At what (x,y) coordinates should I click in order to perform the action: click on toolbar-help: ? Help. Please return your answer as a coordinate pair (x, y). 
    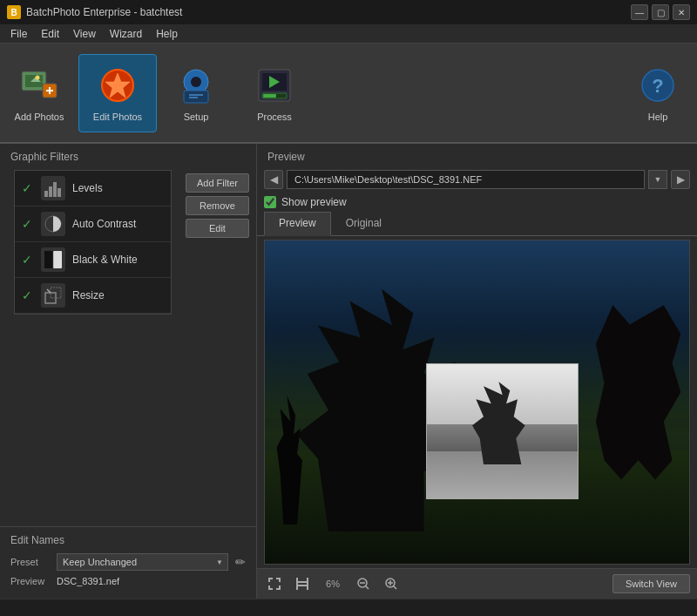
    Looking at the image, I should click on (658, 93).